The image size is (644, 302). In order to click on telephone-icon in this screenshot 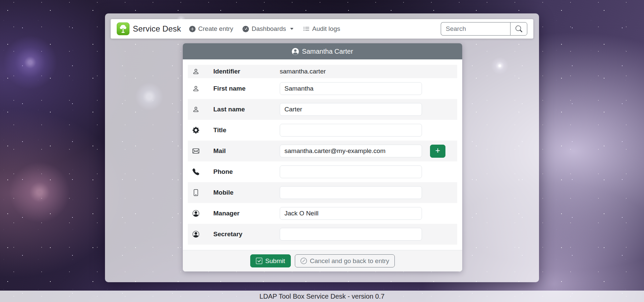, I will do `click(196, 172)`.